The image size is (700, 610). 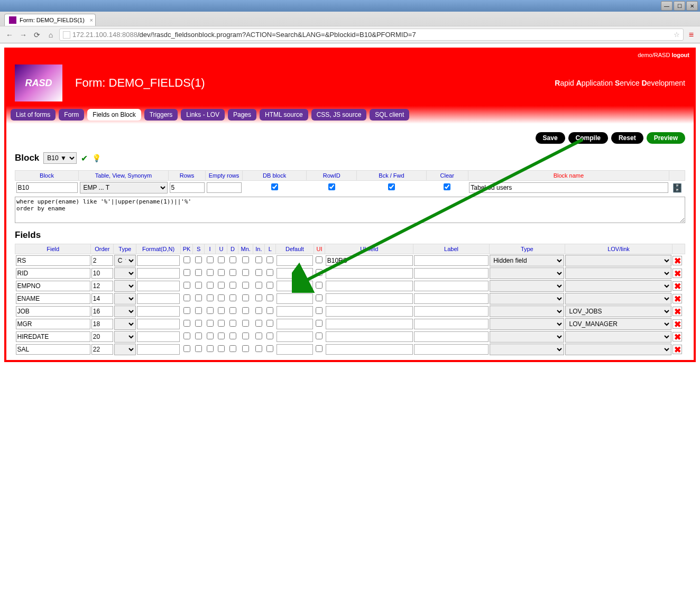 What do you see at coordinates (692, 35) in the screenshot?
I see `hamburger-icon: ≡` at bounding box center [692, 35].